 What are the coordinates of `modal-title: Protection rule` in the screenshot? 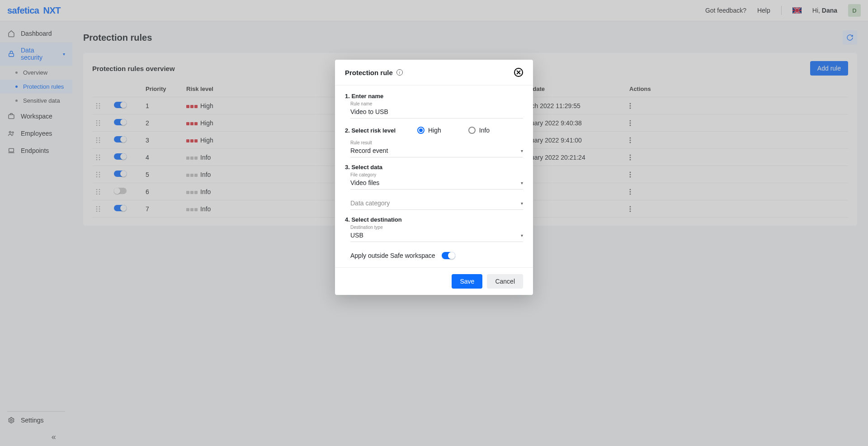 It's located at (369, 72).